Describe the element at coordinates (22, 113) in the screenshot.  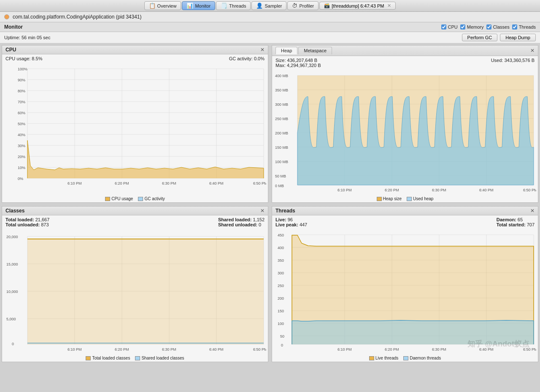
I see `svg-text: 60%` at that location.